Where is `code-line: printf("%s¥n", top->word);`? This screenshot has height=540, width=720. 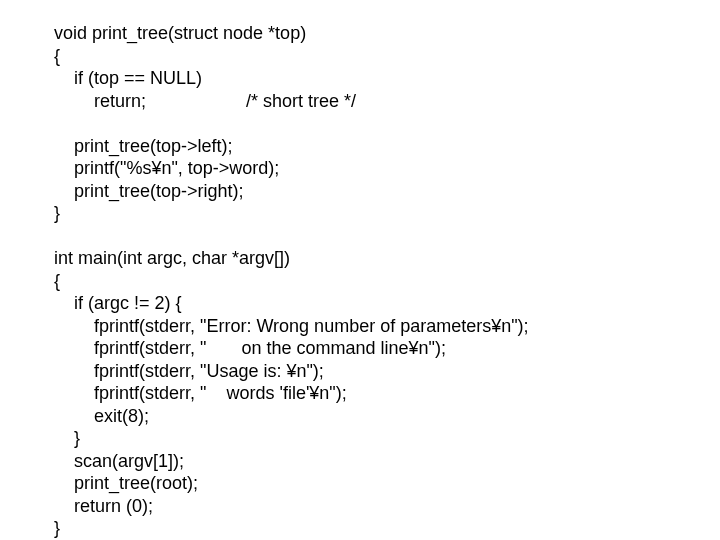 code-line: printf("%s¥n", top->word); is located at coordinates (360, 168).